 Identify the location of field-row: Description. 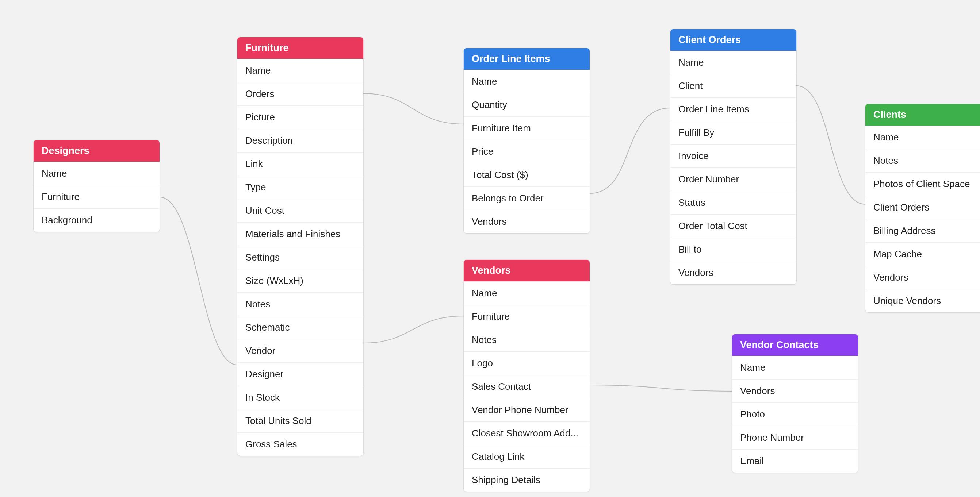
(301, 141).